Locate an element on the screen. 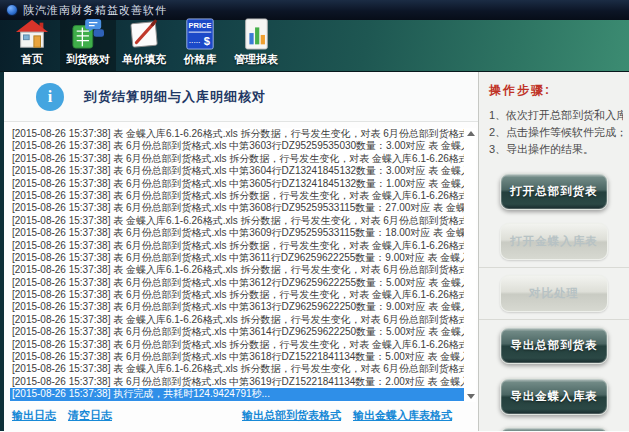 The height and width of the screenshot is (432, 629). step-item: 3、导出操作的结果。 is located at coordinates (556, 150).